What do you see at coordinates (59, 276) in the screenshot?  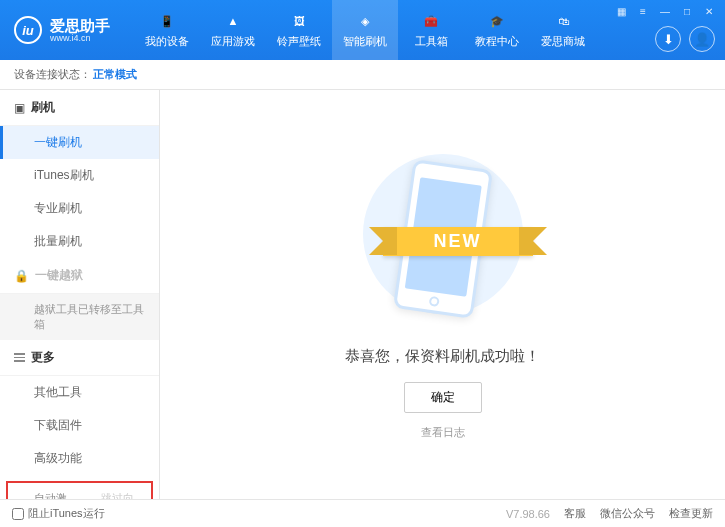 I see `jailbreak-title: 一键越狱` at bounding box center [59, 276].